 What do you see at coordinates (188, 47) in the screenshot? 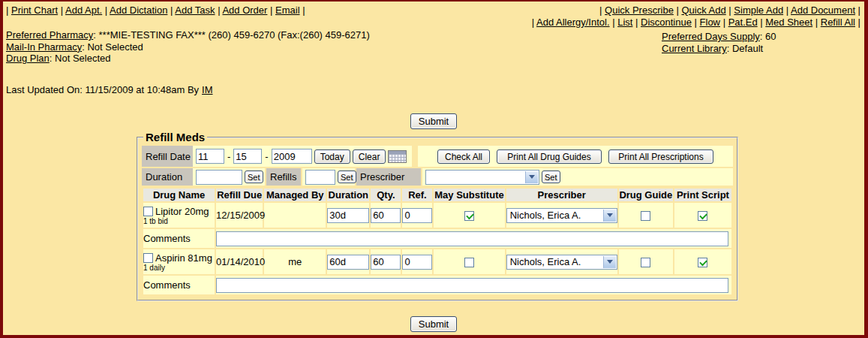
I see `mail-in-pharmacy-line: Mail-In Pharmacy: Not Selected` at bounding box center [188, 47].